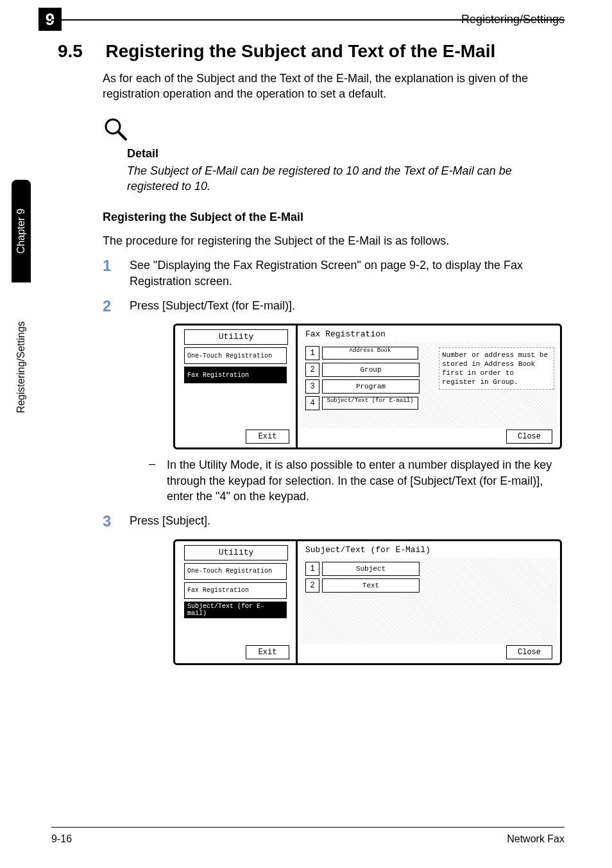 The height and width of the screenshot is (868, 612). Describe the element at coordinates (536, 839) in the screenshot. I see `footer-doc-name: Network Fax` at that location.